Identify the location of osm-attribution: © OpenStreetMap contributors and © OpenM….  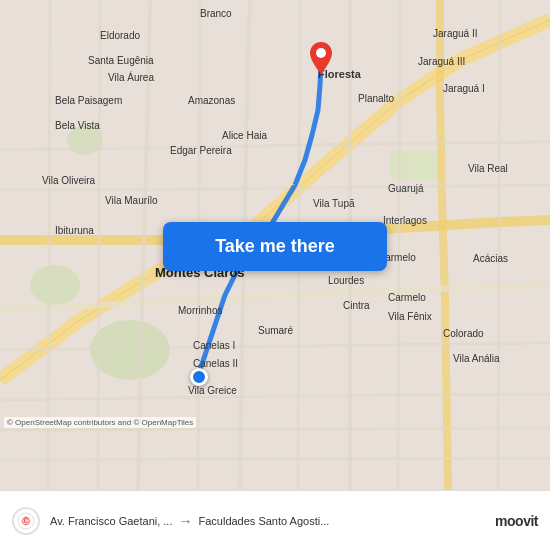
(100, 422).